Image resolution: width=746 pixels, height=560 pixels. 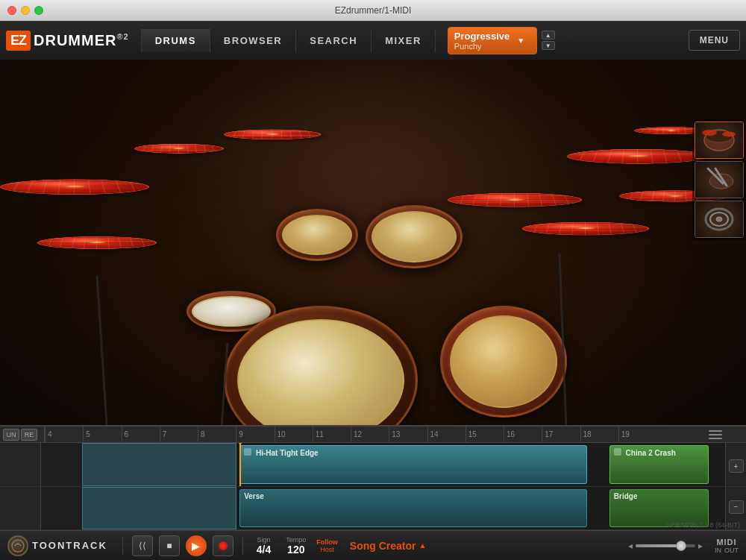 What do you see at coordinates (373, 40) in the screenshot?
I see `navbar: EZ DRUMMER®2 DRUMS BROWSER SEARCH MIXER …` at bounding box center [373, 40].